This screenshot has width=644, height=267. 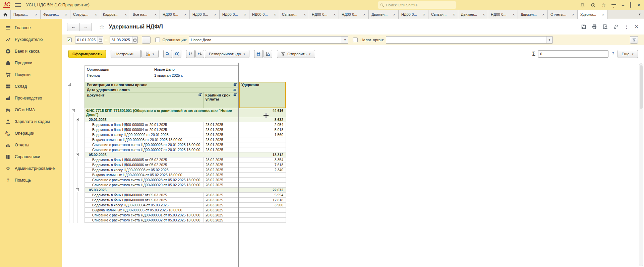 What do you see at coordinates (235, 14) in the screenshot?
I see `tab-8: НД00-0...✕` at bounding box center [235, 14].